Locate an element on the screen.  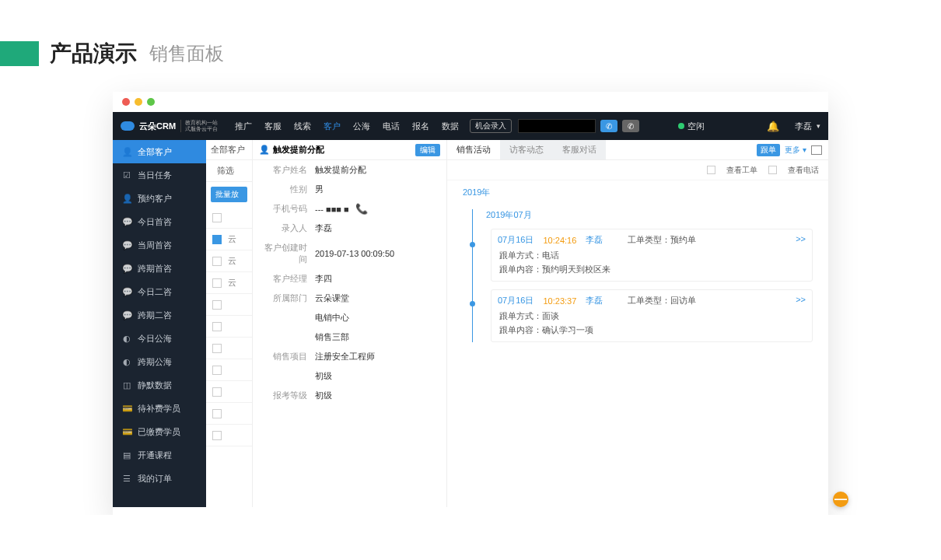
field-value: 销售三部 is located at coordinates (376, 338).